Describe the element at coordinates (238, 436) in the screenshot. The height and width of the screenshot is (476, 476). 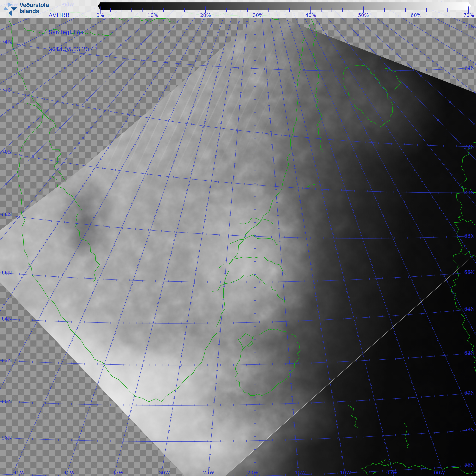
I see `parallel-ticks-58N` at that location.